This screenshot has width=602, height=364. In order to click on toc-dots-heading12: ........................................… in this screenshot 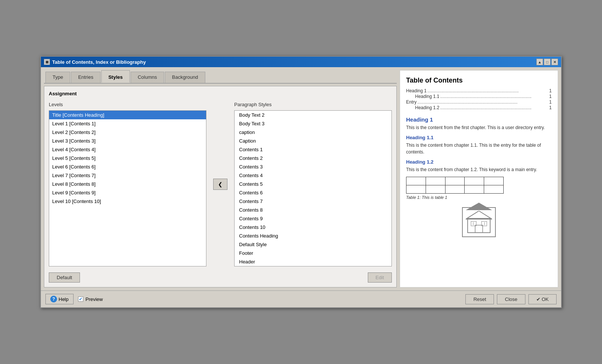, I will do `click(495, 108)`.